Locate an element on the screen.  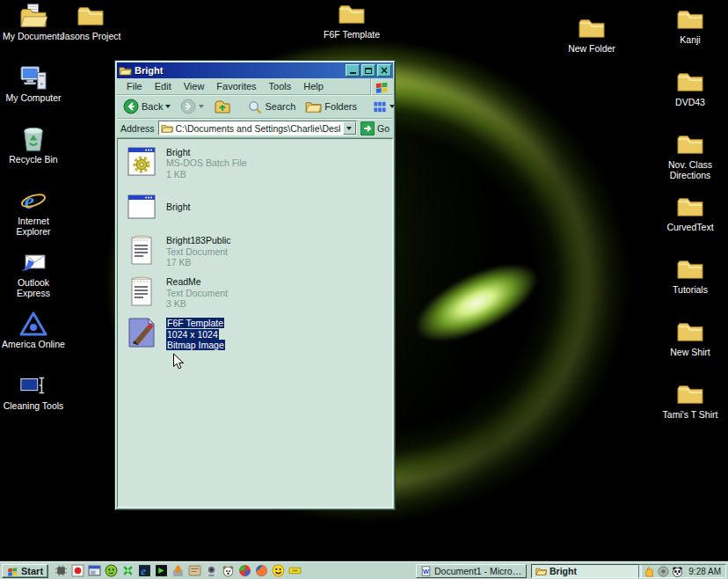
file-name: F6F Template is located at coordinates (195, 323).